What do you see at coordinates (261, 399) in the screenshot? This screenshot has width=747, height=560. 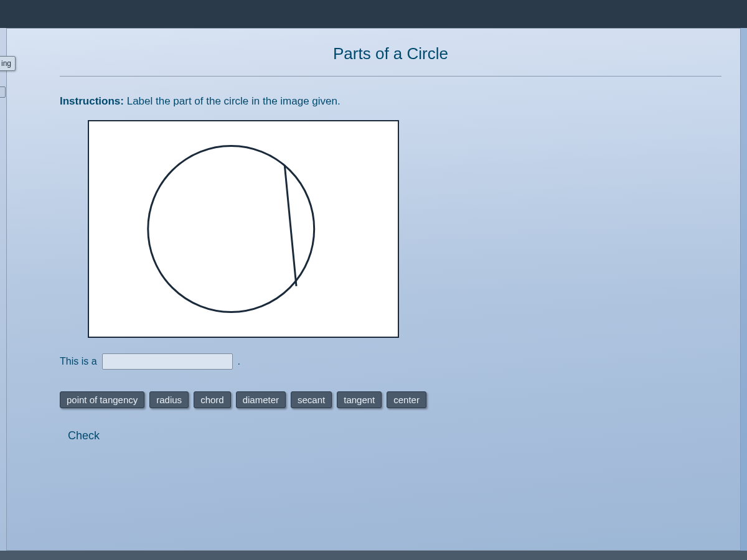 I see `option-diameter: diameter` at bounding box center [261, 399].